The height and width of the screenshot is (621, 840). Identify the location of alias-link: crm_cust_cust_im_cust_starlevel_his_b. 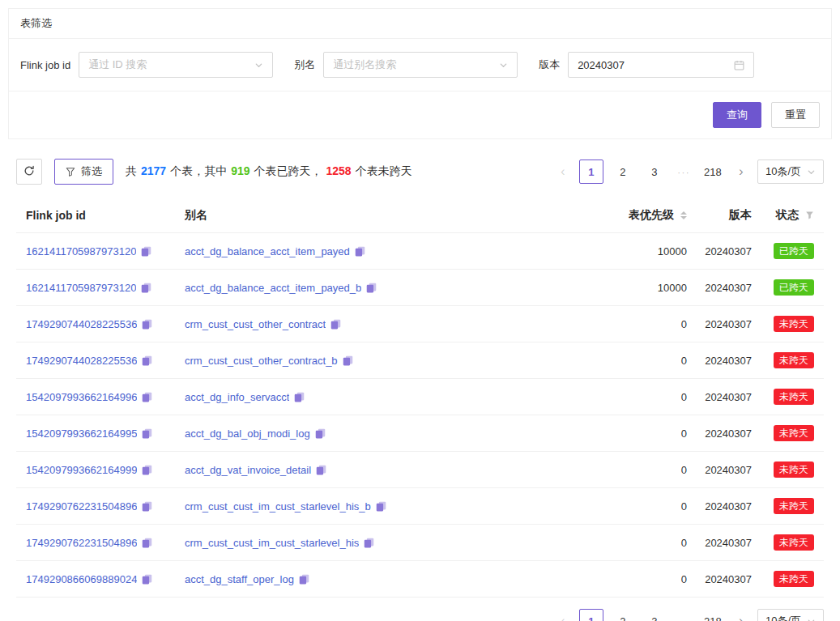
(278, 507).